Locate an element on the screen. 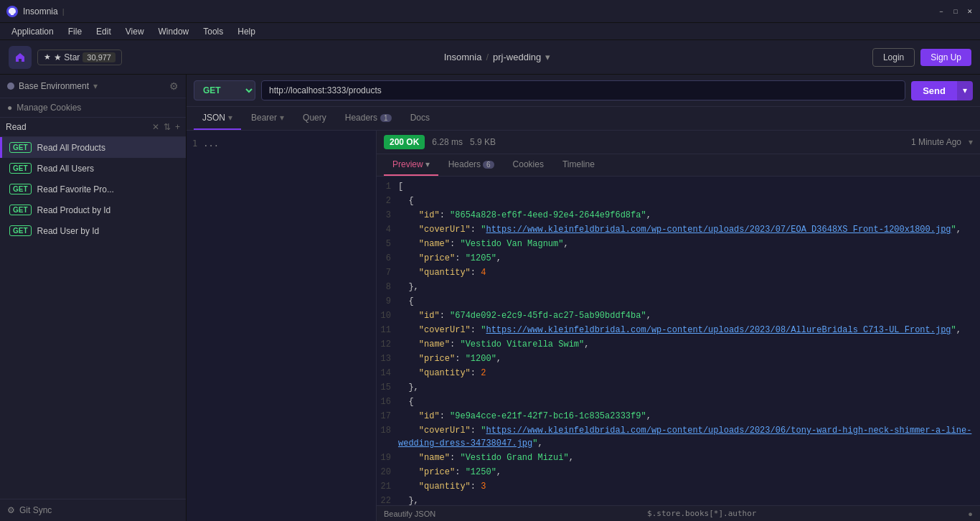 Image resolution: width=980 pixels, height=521 pixels. beautify-json-button: Beautify JSON is located at coordinates (410, 514).